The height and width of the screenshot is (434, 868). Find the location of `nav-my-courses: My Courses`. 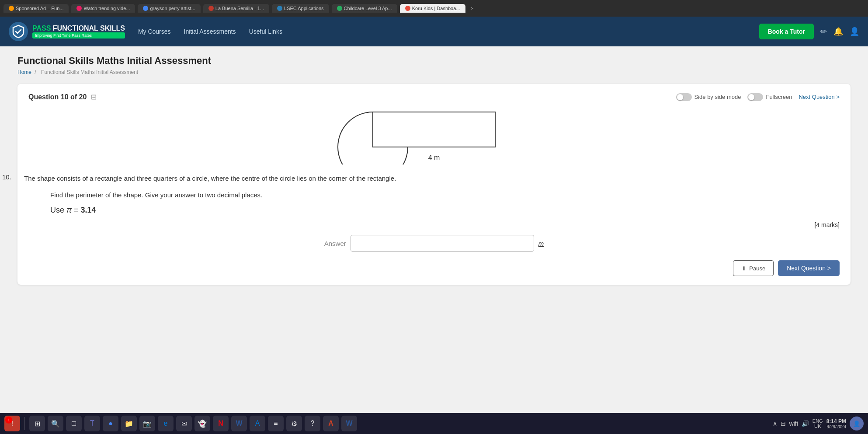

nav-my-courses: My Courses is located at coordinates (155, 32).